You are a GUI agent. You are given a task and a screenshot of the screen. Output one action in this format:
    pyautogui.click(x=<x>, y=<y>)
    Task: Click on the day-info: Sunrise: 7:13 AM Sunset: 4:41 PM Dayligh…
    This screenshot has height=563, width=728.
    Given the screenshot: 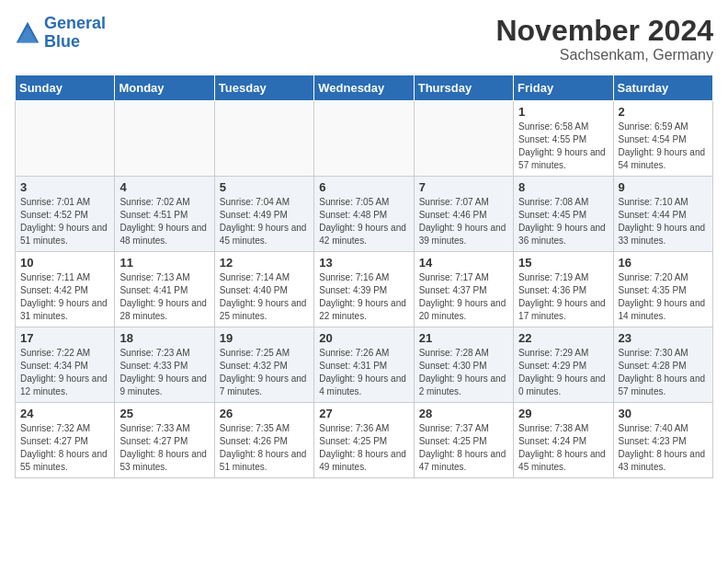 What is the action you would take?
    pyautogui.click(x=164, y=297)
    